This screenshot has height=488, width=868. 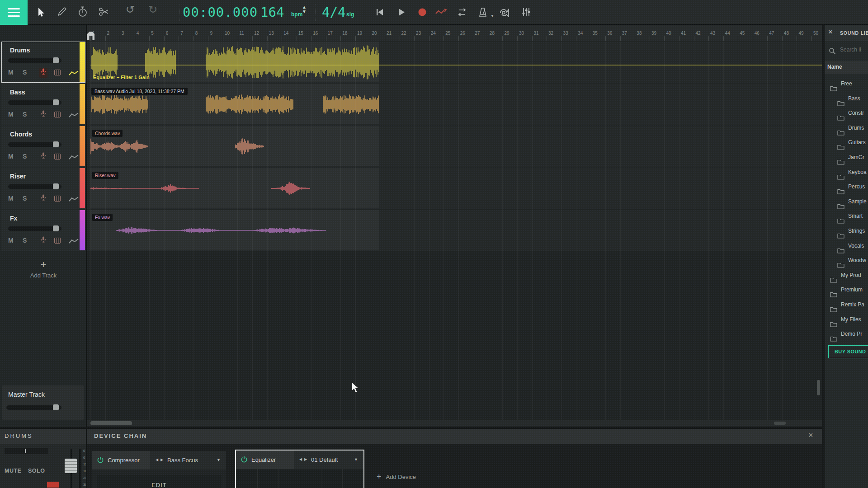 What do you see at coordinates (811, 436) in the screenshot?
I see `close-icon: ×` at bounding box center [811, 436].